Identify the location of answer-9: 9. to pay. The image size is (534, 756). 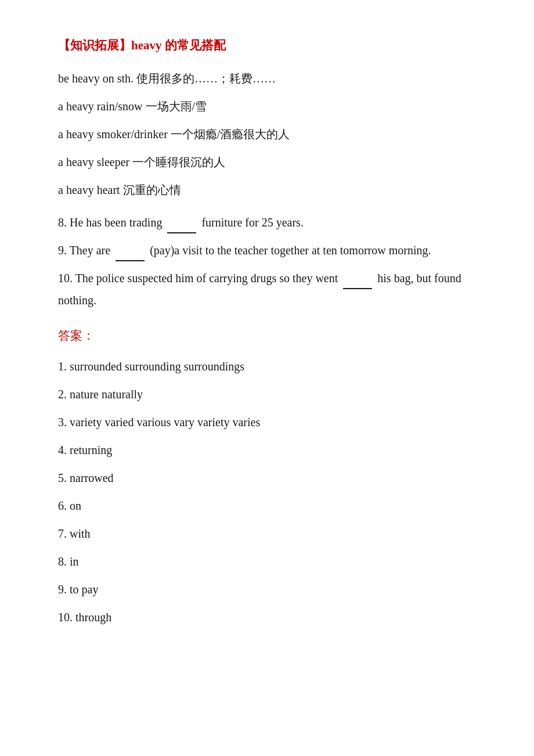
(273, 589).